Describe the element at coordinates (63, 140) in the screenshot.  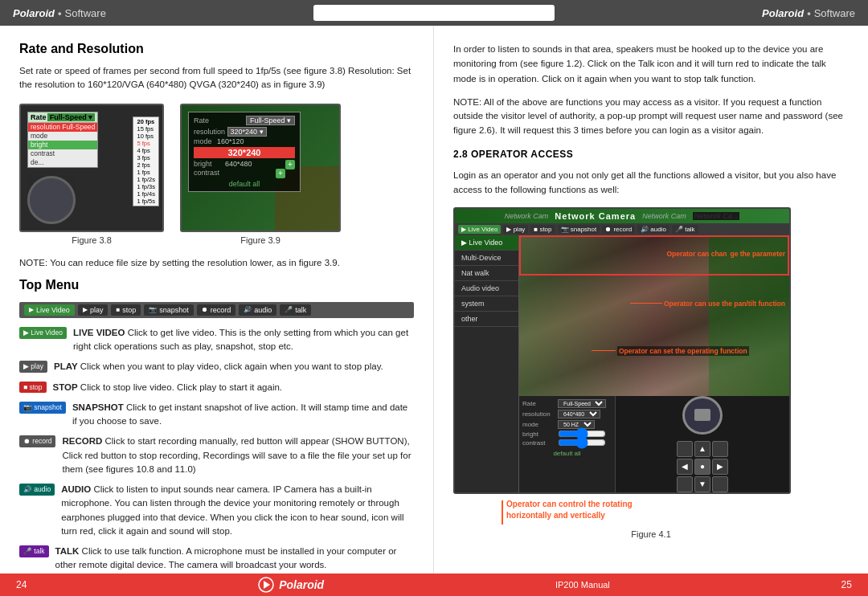
I see `rate-table-38: Rate Full-Speed ▾ resolution Full-Speed …` at that location.